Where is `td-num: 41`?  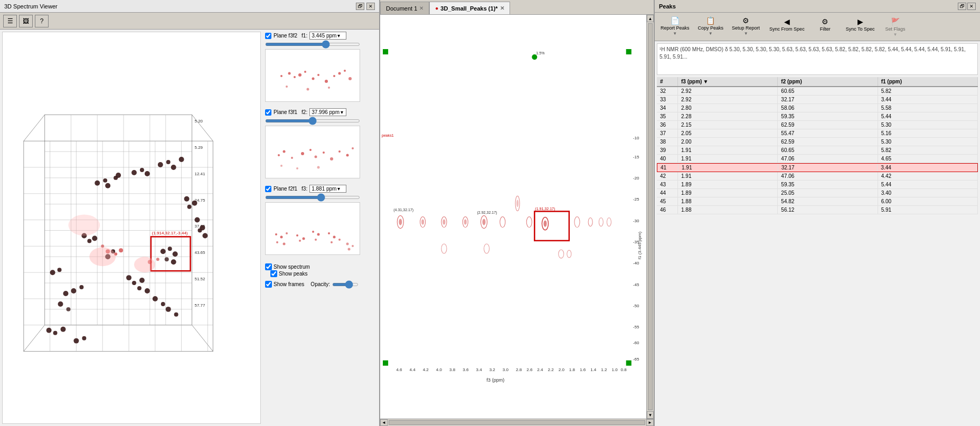 td-num: 41 is located at coordinates (668, 168).